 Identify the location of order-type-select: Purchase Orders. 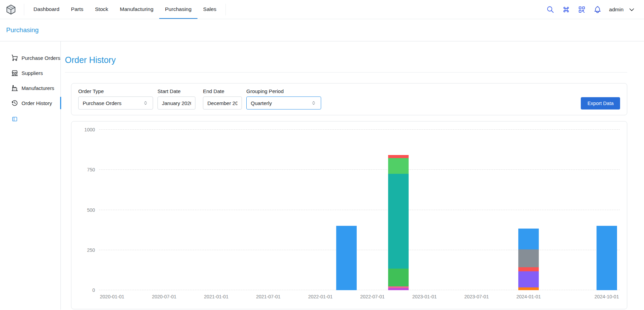
(115, 103).